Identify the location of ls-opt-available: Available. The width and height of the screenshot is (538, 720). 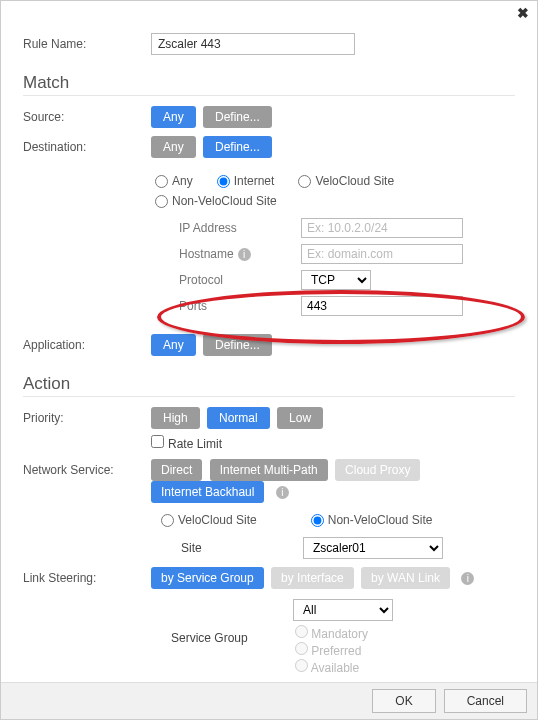
(374, 667).